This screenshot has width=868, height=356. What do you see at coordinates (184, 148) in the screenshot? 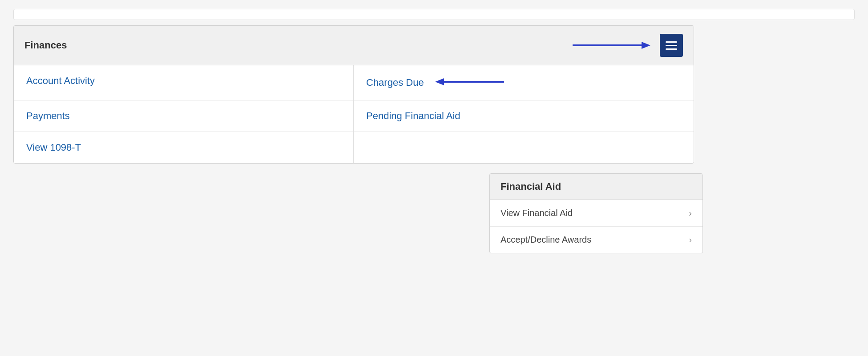
I see `view-1098t-cell: View 1098-T` at bounding box center [184, 148].